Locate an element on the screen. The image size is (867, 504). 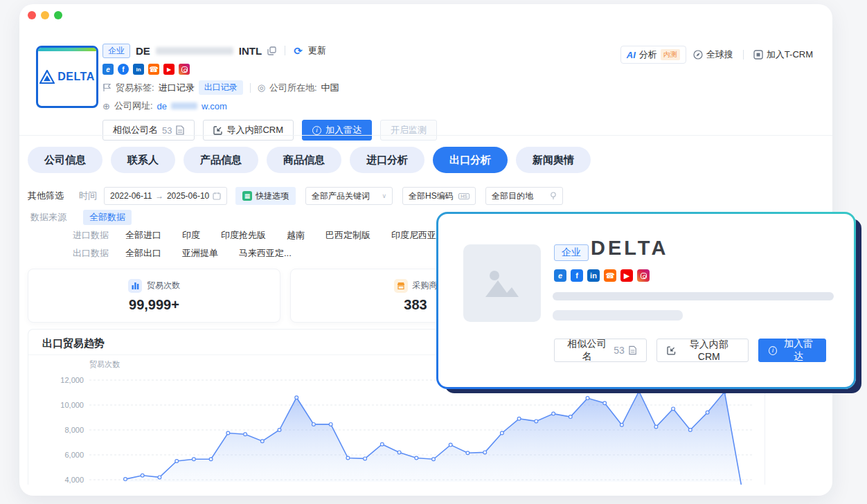
import-option: 印度 is located at coordinates (191, 235).